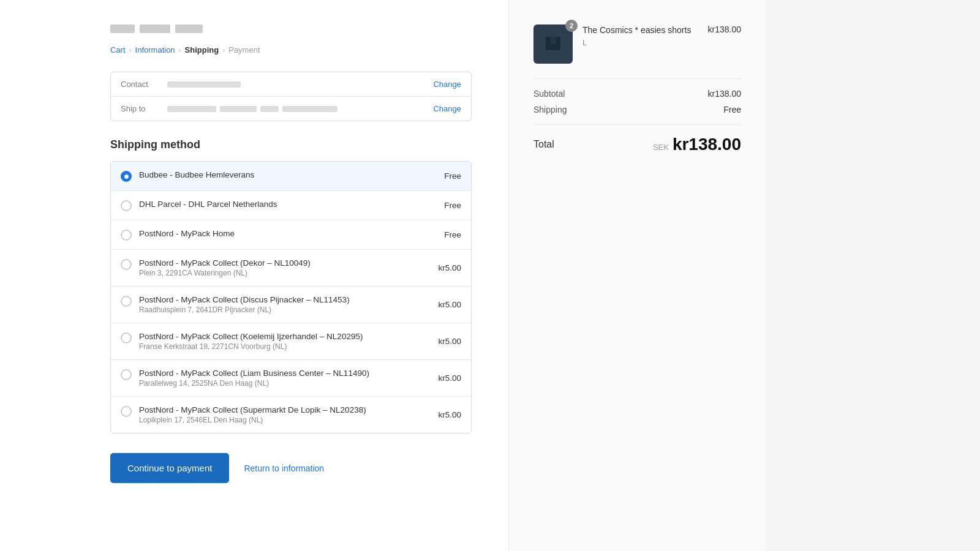 The image size is (980, 551). I want to click on shipping-label: Shipping, so click(550, 110).